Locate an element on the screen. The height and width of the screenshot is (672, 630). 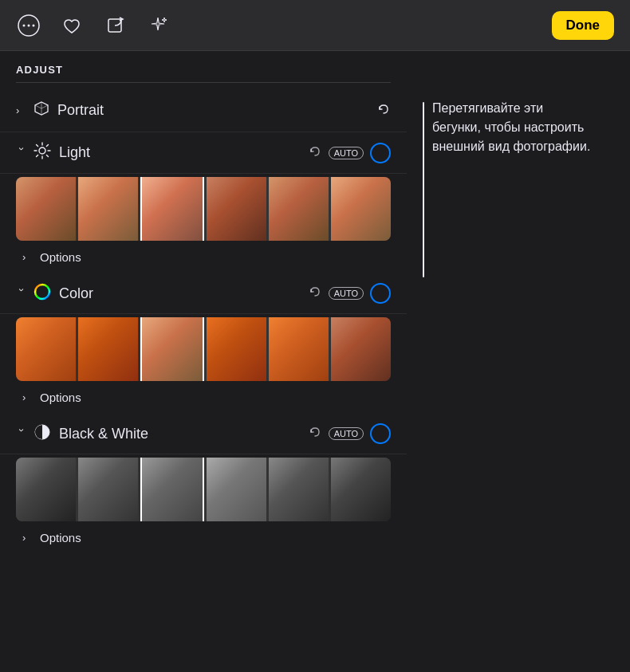
portrait-icon is located at coordinates (41, 110).